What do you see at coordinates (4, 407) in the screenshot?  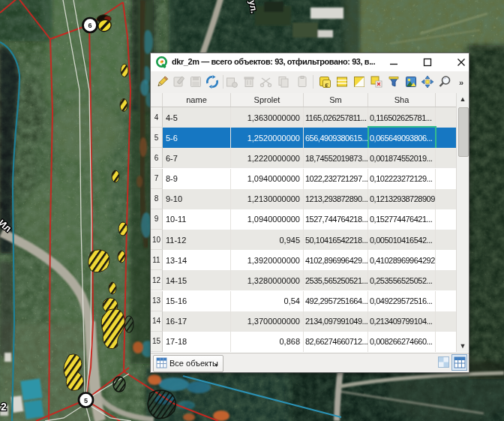 I see `svg-text: 2` at bounding box center [4, 407].